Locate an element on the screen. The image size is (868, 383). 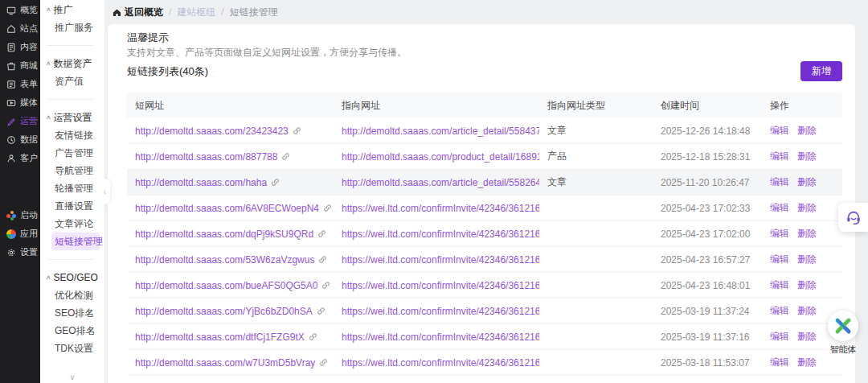
sidebar-item-optimization-check: 优化检测 is located at coordinates (76, 295).